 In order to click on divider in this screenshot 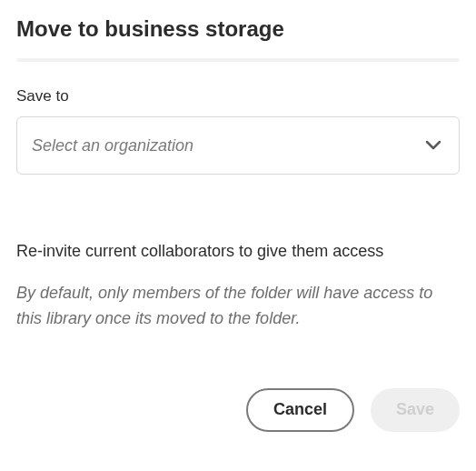, I will do `click(238, 60)`.